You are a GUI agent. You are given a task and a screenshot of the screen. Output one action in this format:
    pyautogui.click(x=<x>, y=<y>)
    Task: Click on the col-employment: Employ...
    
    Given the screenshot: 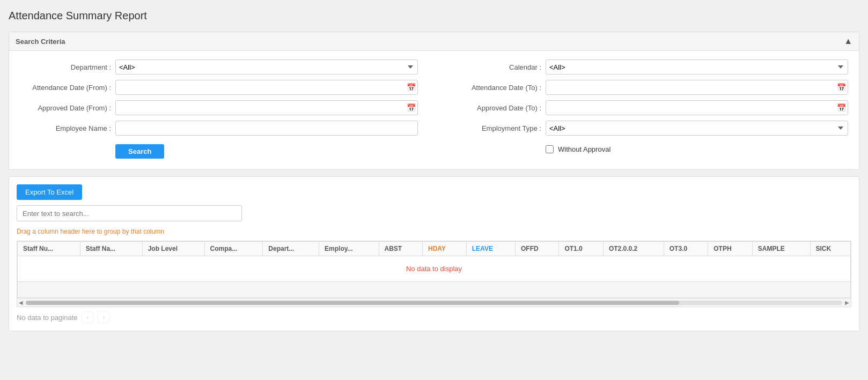 What is the action you would take?
    pyautogui.click(x=349, y=249)
    